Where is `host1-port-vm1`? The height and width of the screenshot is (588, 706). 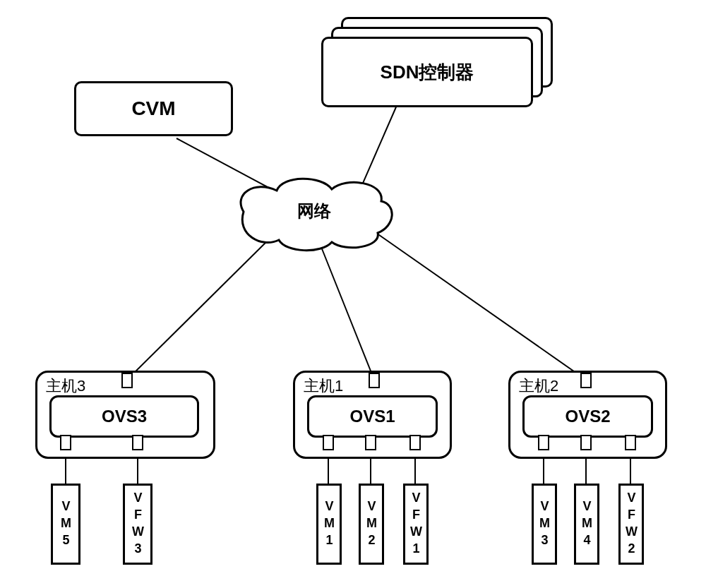
host1-port-vm1 is located at coordinates (328, 443).